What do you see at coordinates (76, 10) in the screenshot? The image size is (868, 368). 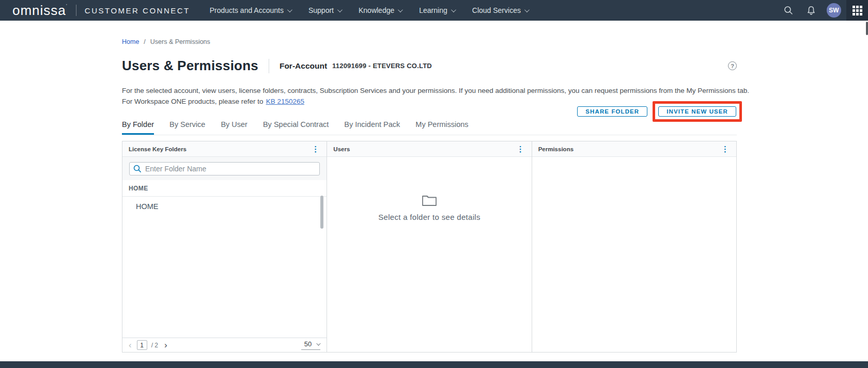 I see `brand-divider` at bounding box center [76, 10].